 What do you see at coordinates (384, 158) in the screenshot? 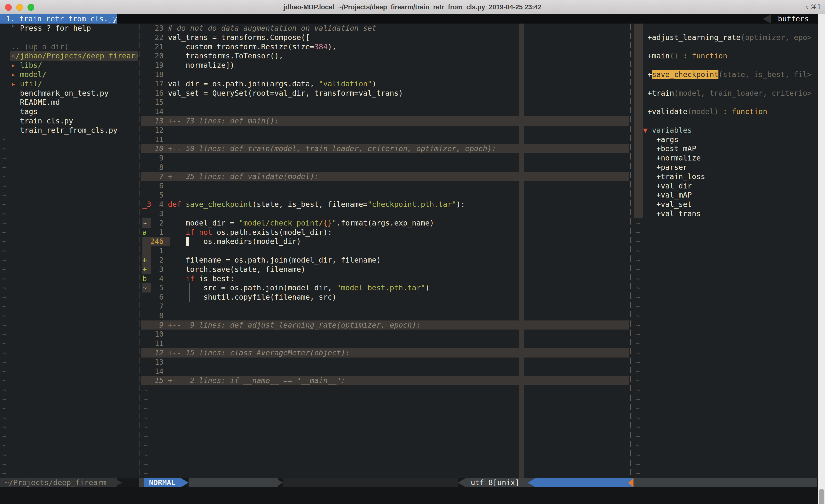
I see `code-line: 9` at bounding box center [384, 158].